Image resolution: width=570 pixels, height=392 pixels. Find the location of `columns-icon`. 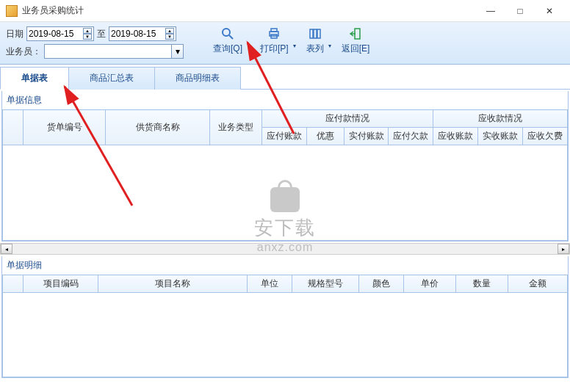

columns-icon is located at coordinates (315, 34).